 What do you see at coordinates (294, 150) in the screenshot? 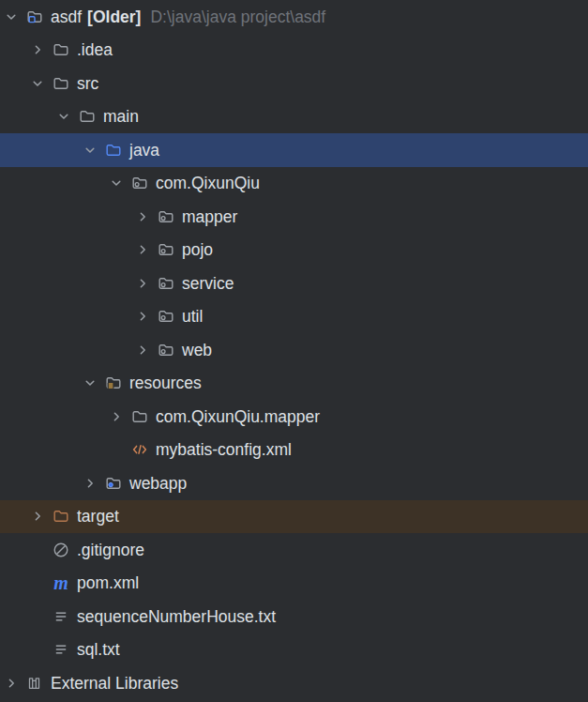
I see `tree-row-java: java` at bounding box center [294, 150].